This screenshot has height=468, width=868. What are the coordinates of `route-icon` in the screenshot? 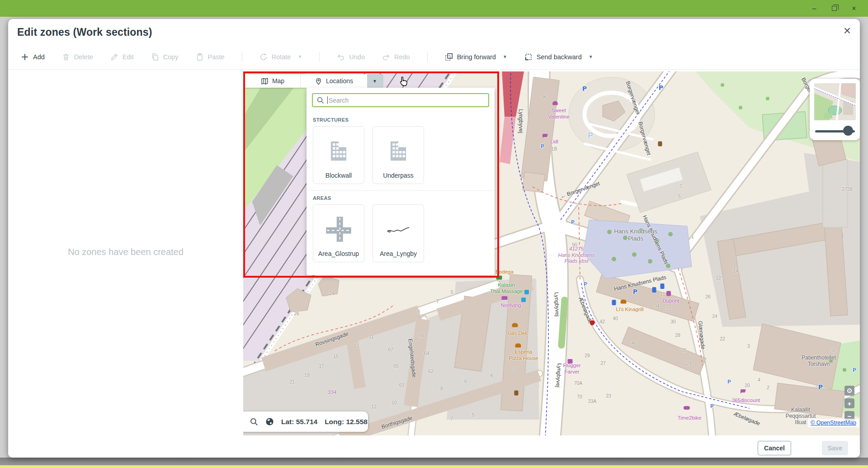 It's located at (398, 229).